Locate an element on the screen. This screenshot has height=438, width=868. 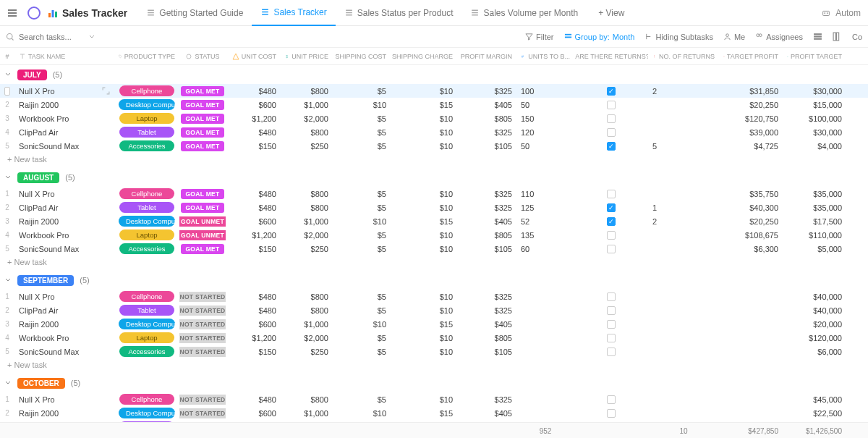
col-units: #UNITS TO B... is located at coordinates (545, 56).